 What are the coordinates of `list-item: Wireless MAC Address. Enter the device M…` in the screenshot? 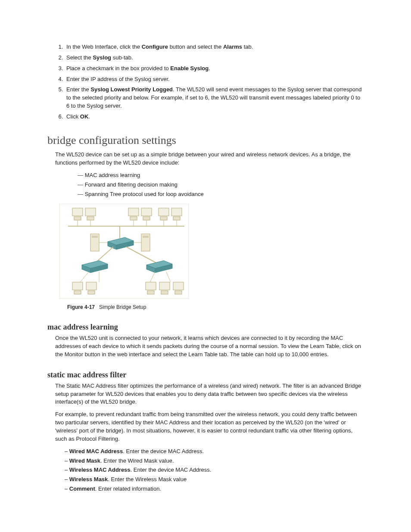 It's located at (214, 470).